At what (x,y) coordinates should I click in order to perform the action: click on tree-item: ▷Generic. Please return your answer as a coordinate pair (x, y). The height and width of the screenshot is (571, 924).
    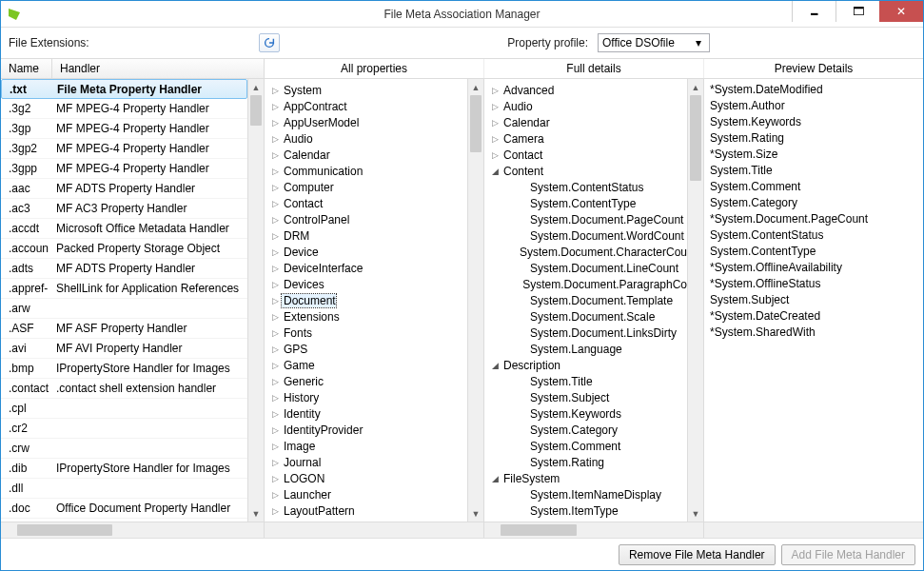
    Looking at the image, I should click on (365, 381).